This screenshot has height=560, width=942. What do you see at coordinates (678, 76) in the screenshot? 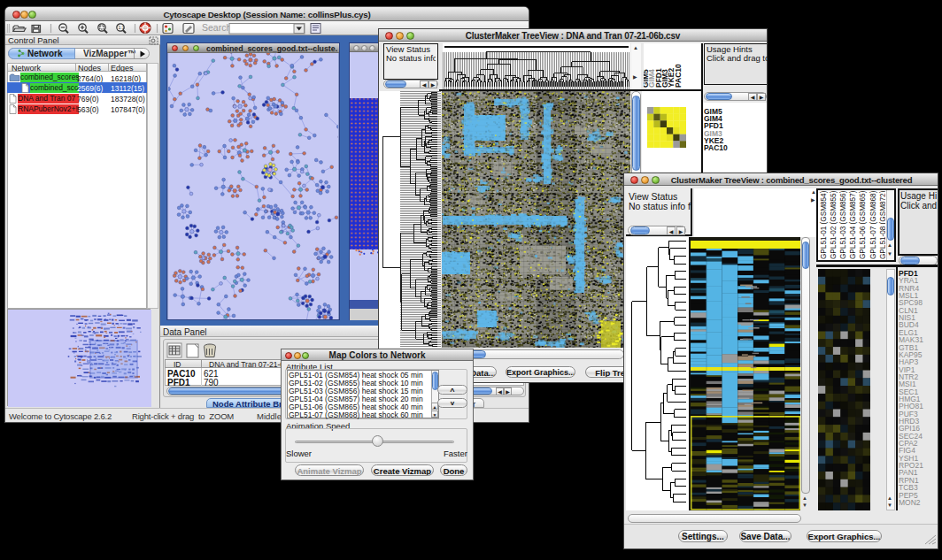
I see `svg-text: PAC10` at bounding box center [678, 76].